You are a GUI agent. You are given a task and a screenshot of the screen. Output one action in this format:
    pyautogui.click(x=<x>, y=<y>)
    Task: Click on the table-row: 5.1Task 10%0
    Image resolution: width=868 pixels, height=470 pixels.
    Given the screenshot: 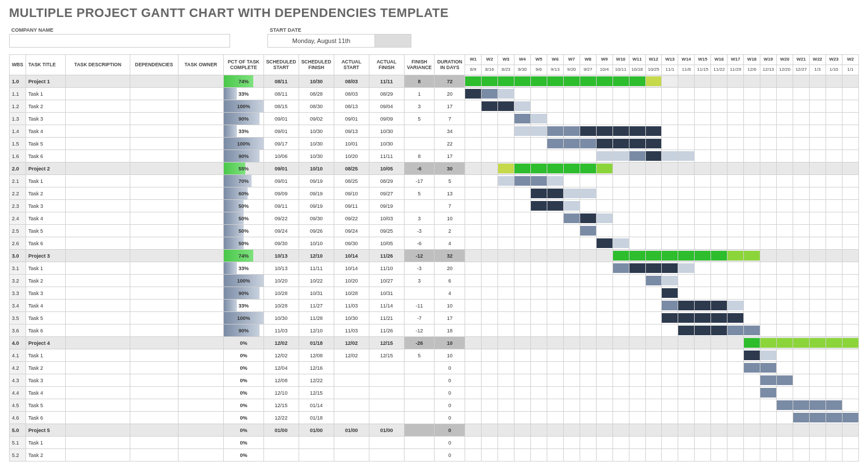 What is the action you would take?
    pyautogui.click(x=434, y=443)
    